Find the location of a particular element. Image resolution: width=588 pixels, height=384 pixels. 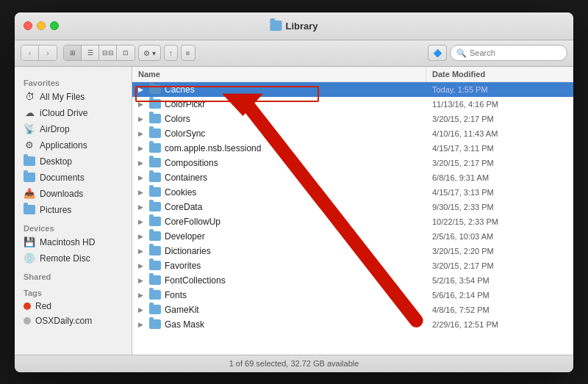

nav-buttons: ‹ › is located at coordinates (39, 53).